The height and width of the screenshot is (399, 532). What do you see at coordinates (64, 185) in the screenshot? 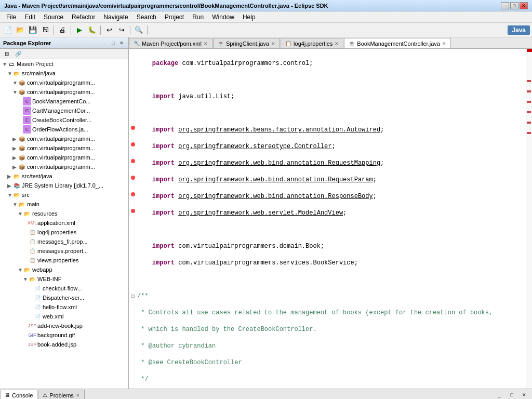
I see `tree-item-jre: ▶ 📚 JRE System Library [jdk1.7.0_...` at bounding box center [64, 185].